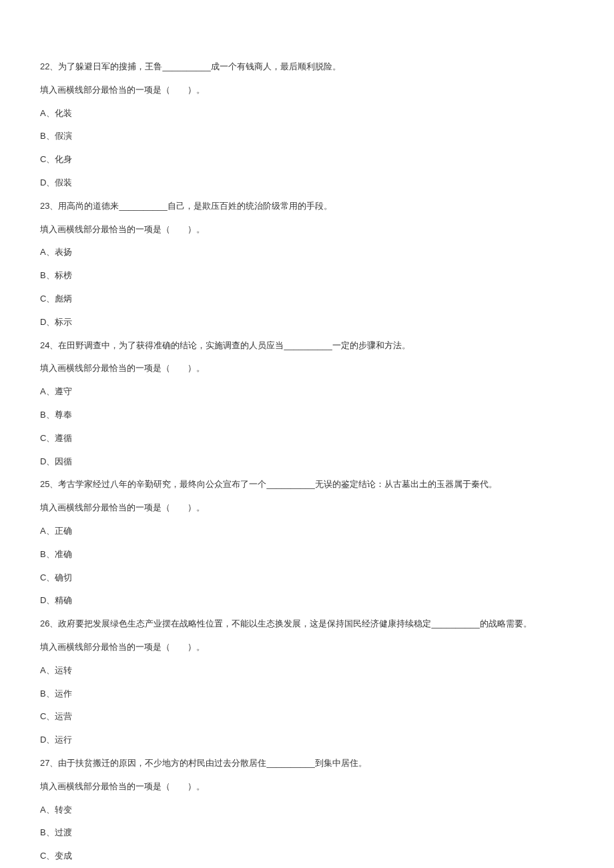 Image resolution: width=614 pixels, height=868 pixels. I want to click on question-text: 24、在田野调查中，为了获得准确的结论，实施调查的人员应当__________一…, so click(307, 346).